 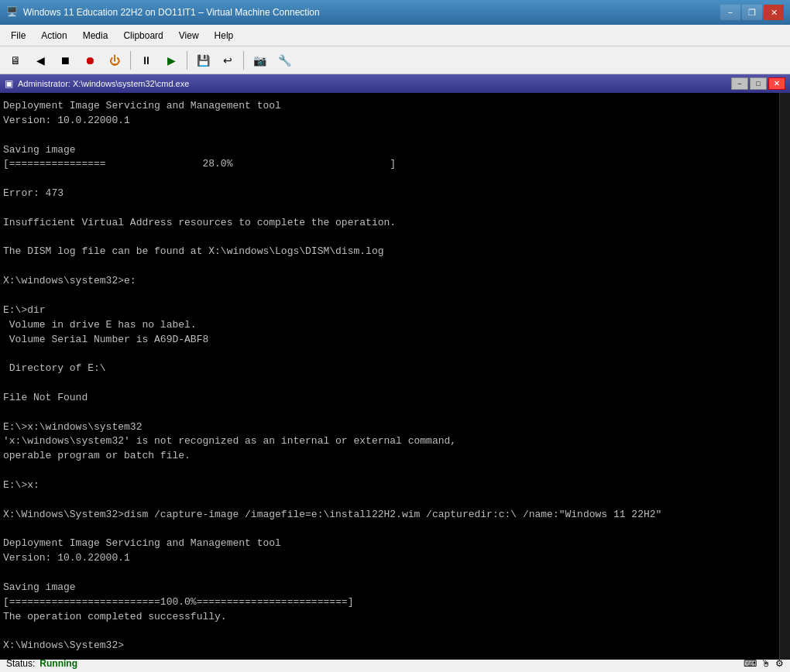 What do you see at coordinates (730, 12) in the screenshot?
I see `minimize-button: −` at bounding box center [730, 12].